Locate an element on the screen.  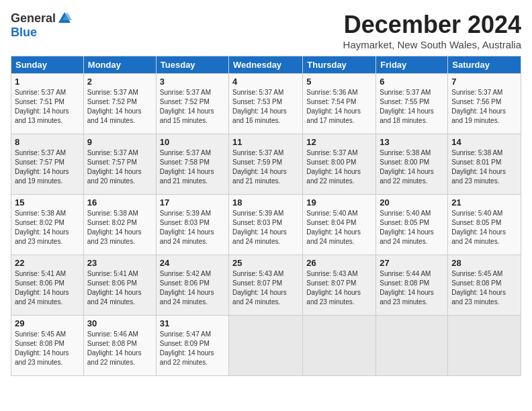
calendar-cell: 8Sunrise: 5:37 AM Sunset: 7:57 PM Daylig… is located at coordinates (48, 165).